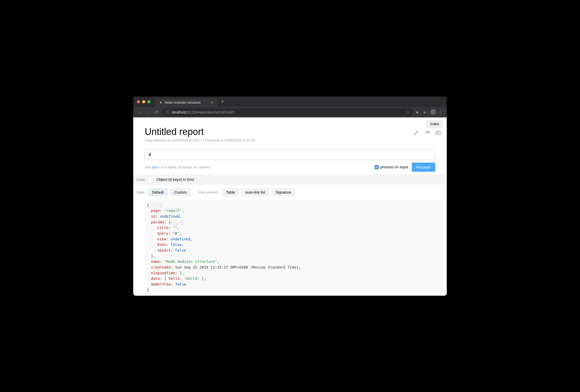  What do you see at coordinates (158, 192) in the screenshot?
I see `view-tab-default: Default` at bounding box center [158, 192].